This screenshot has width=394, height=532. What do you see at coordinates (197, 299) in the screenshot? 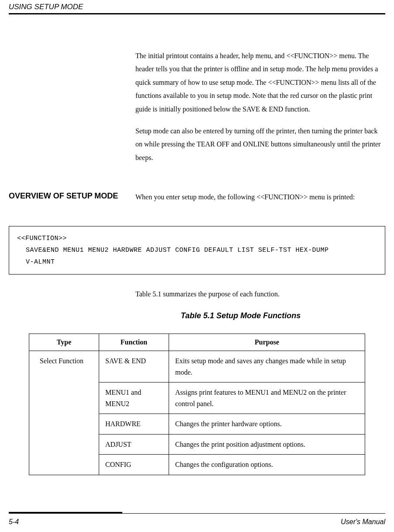
I see `table-intro-row: Table 5.1 summarizes the purpose of each…` at bounding box center [197, 299].